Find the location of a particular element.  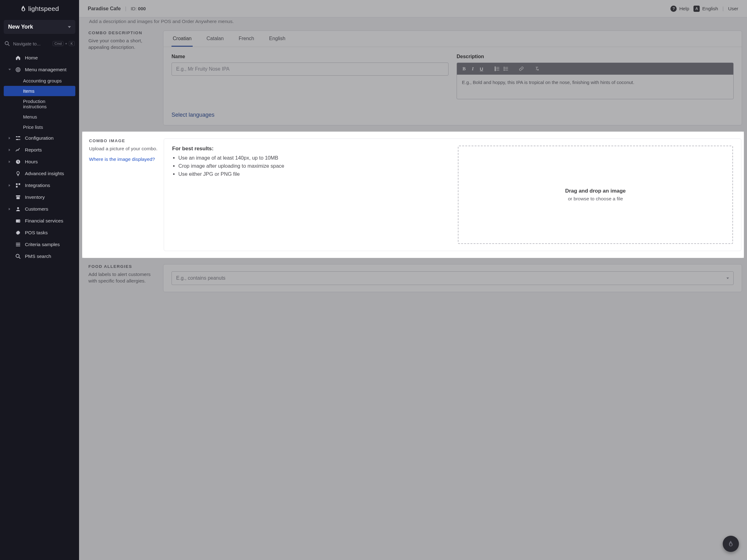

nav-production-instructions: Production instructions is located at coordinates (40, 104).